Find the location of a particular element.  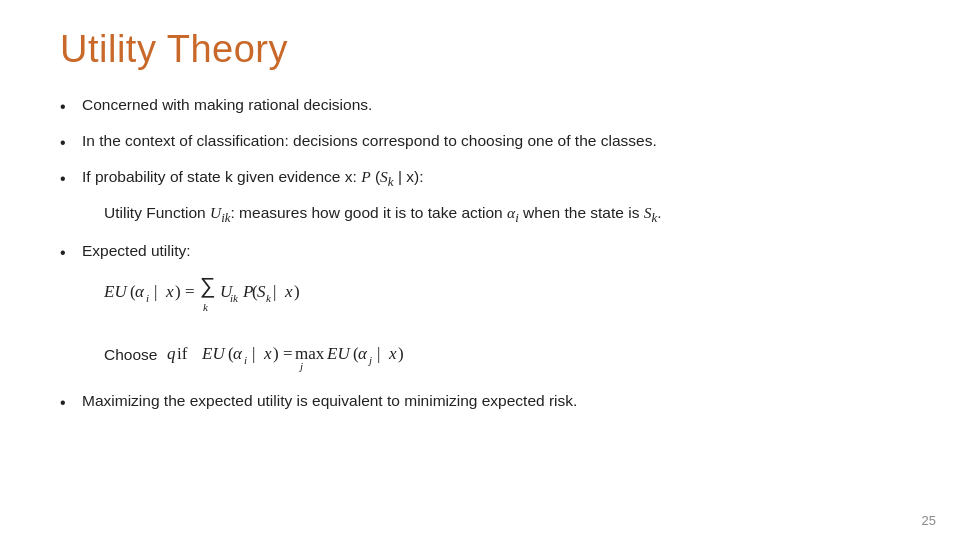

bullet-text-4: Expected utility: is located at coordinates (491, 250).